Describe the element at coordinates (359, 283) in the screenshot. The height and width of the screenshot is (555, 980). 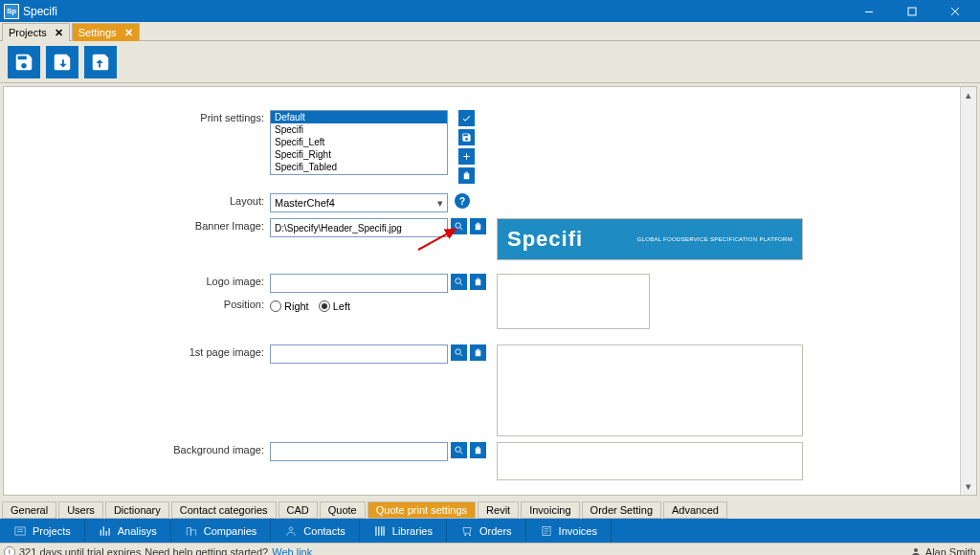
I see `logo-image-input` at that location.